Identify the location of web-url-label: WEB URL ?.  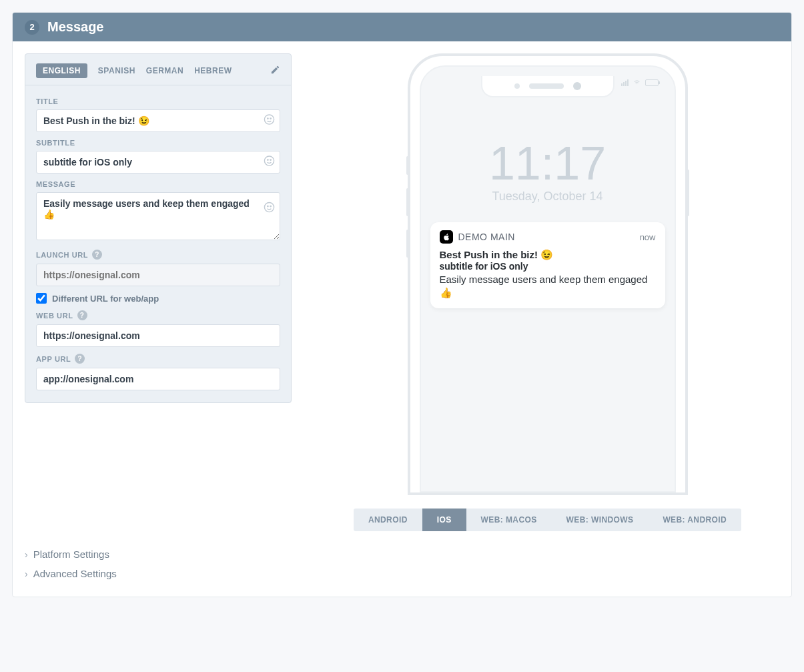
(158, 315).